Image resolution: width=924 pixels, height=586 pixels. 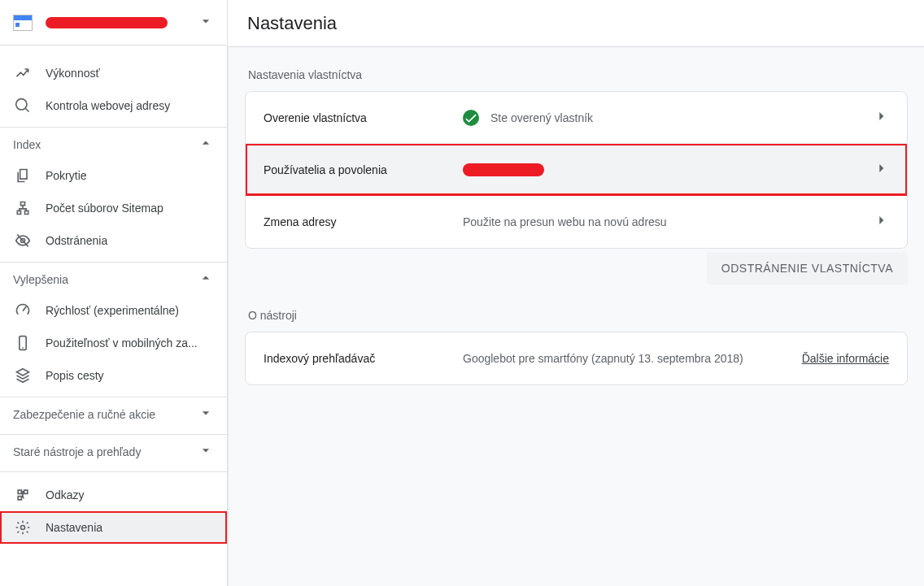 What do you see at coordinates (363, 170) in the screenshot?
I see `row-title: Používatelia a povolenia` at bounding box center [363, 170].